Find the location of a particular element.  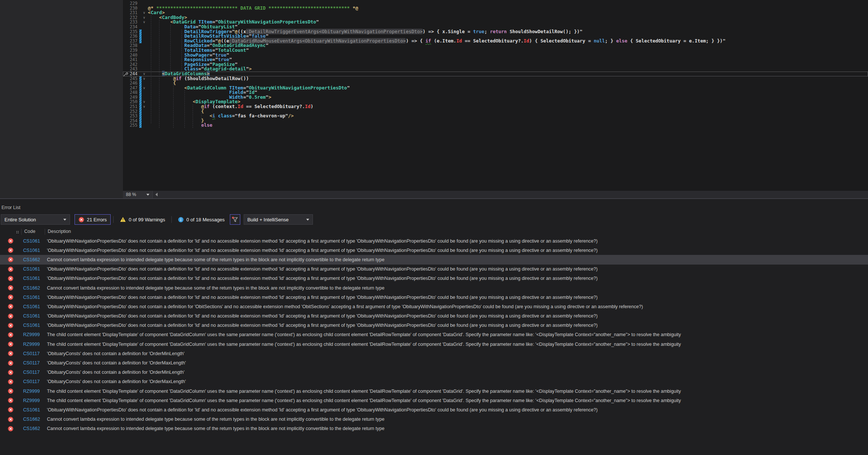

line-number: 229 is located at coordinates (134, 4).